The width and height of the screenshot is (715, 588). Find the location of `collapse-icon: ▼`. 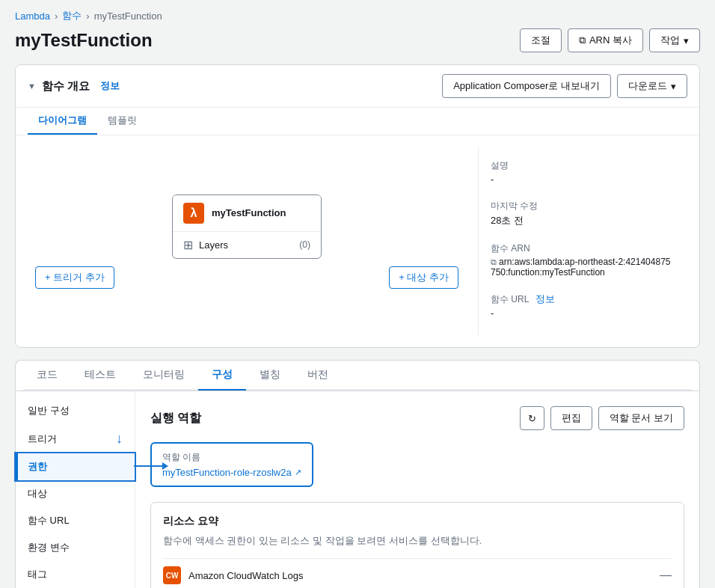

collapse-icon: ▼ is located at coordinates (31, 86).